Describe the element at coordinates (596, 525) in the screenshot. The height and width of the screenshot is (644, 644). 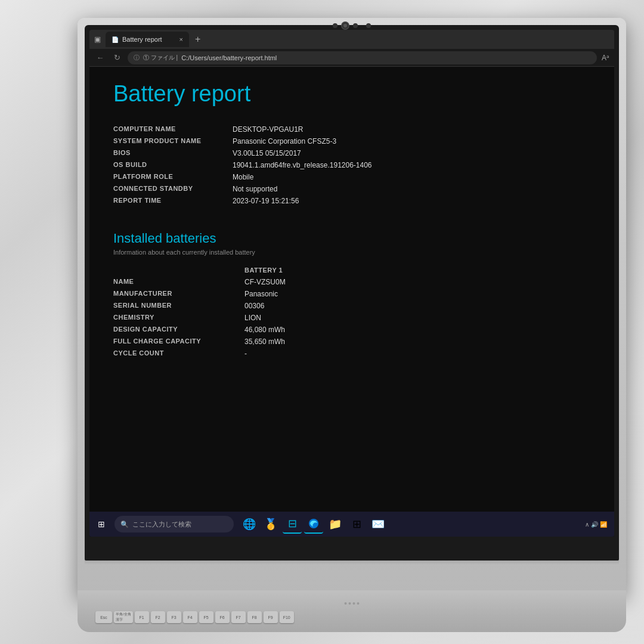
I see `taskbar-system-tray: ∧ 🔊 📶` at that location.